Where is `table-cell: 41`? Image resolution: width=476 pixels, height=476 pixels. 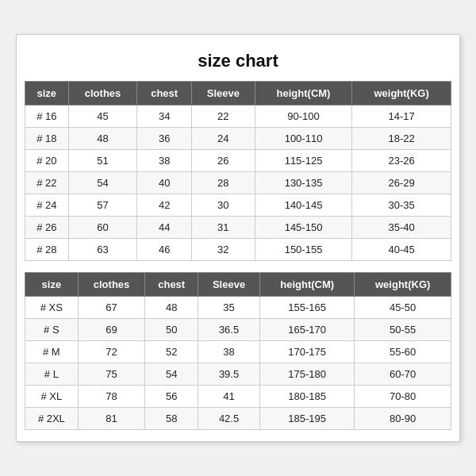 table-cell: 41 is located at coordinates (229, 397).